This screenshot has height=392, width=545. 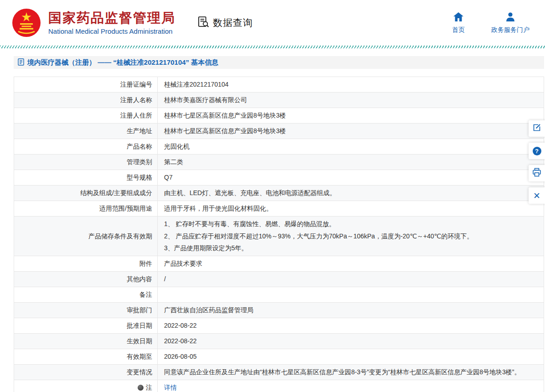 I want to click on nav-home: 首页, so click(x=458, y=23).